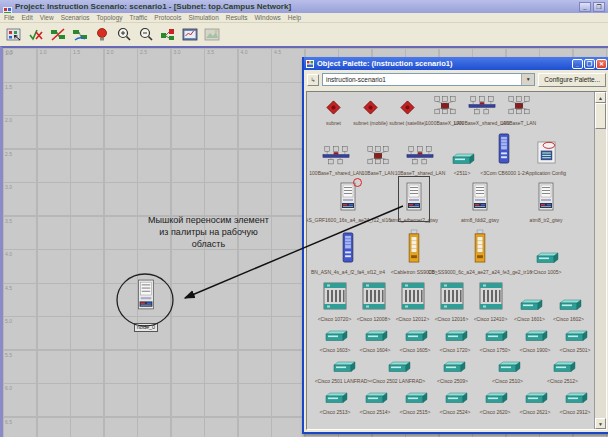 The height and width of the screenshot is (437, 608). What do you see at coordinates (8, 6) in the screenshot?
I see `app-icon` at bounding box center [8, 6].